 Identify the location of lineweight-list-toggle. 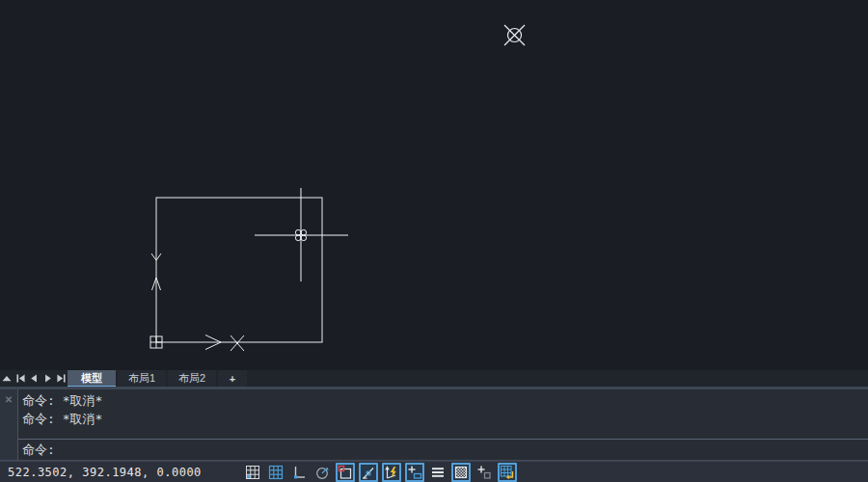
(438, 472).